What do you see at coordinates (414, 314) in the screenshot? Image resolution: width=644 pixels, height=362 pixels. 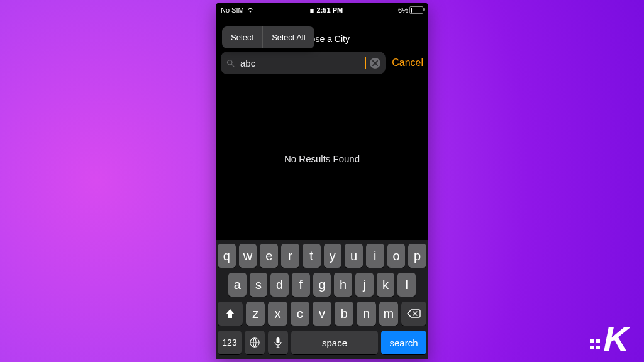 I see `backspace-key` at bounding box center [414, 314].